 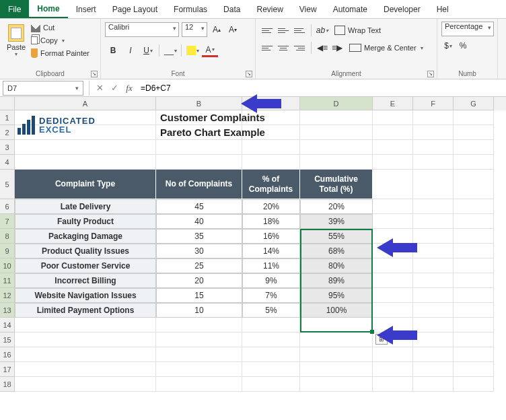 I want to click on increase-font-button: A▴, so click(x=217, y=30).